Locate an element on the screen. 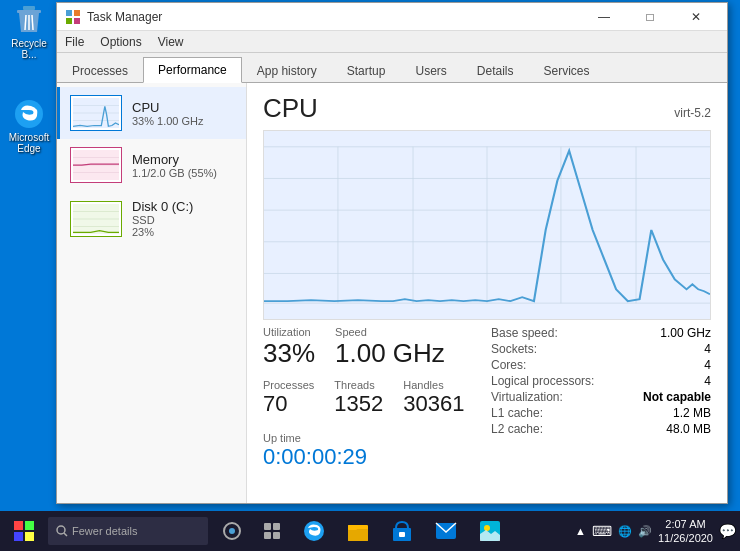  main-header: CPU virt-5.2 is located at coordinates (487, 108).